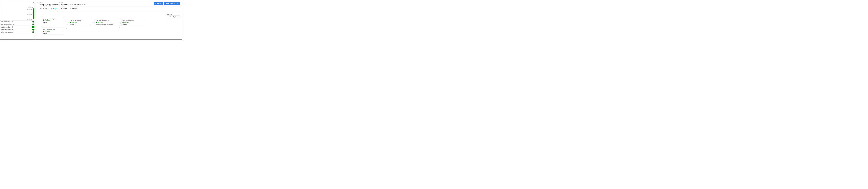 The height and width of the screenshot is (189, 868). I want to click on tab-graph: ⊞ Graph, so click(54, 9).